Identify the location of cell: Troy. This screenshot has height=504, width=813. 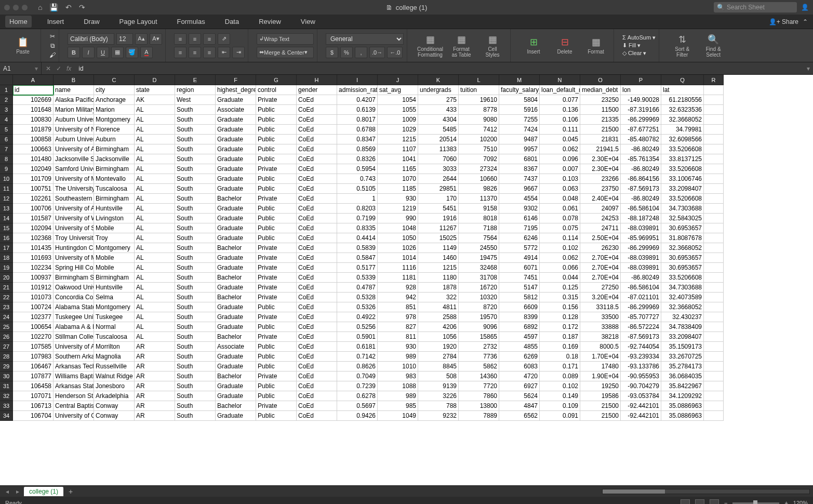
(114, 238).